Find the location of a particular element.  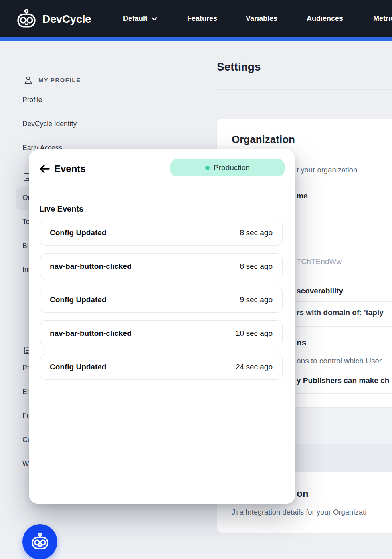

event-row: nav-bar-button-clicked 8 sec ago is located at coordinates (161, 266).